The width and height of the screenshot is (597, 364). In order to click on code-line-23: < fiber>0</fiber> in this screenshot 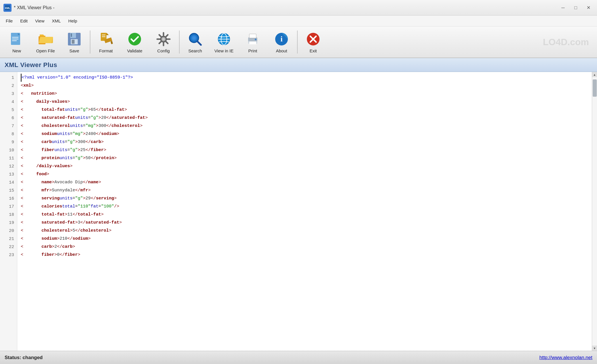, I will do `click(305, 255)`.